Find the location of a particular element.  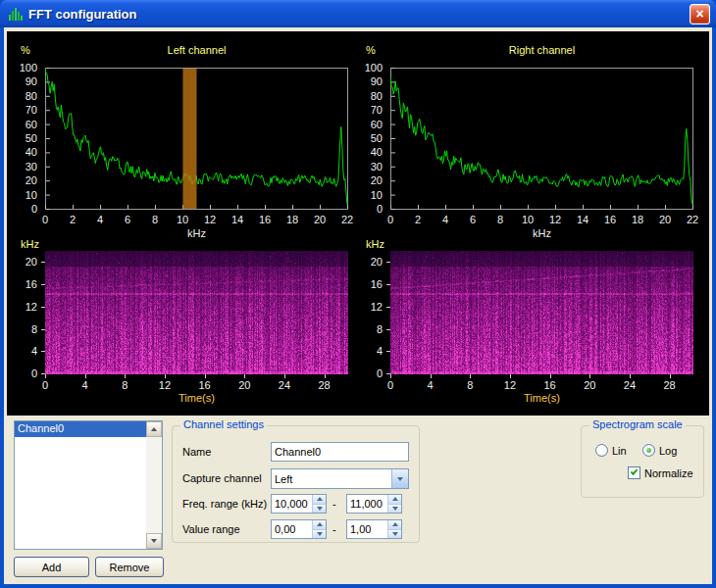

spectrogram-y-axis: 048121620 is located at coordinates (369, 313).